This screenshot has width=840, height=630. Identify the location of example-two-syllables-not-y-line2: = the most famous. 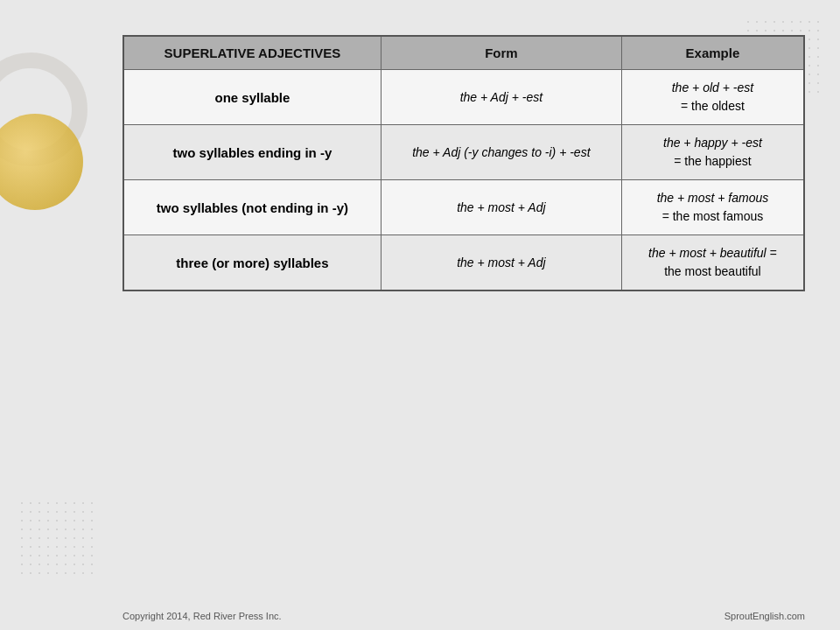
(713, 216).